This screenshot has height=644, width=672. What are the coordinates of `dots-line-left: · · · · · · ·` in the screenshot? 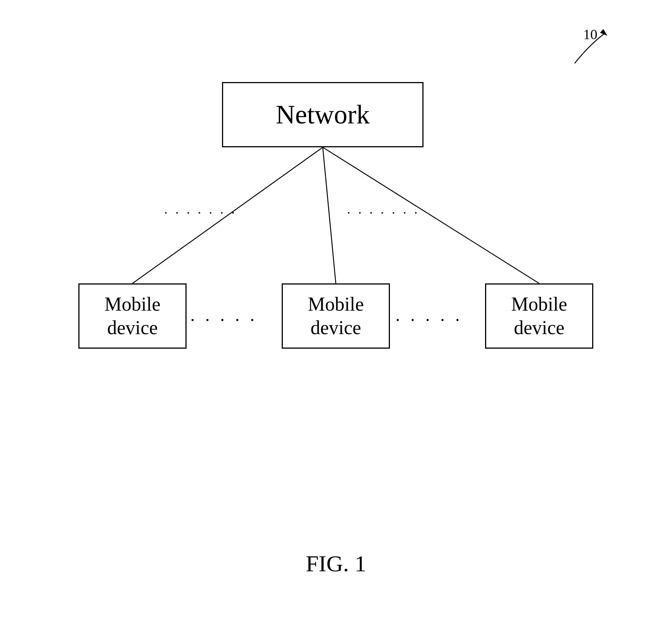 It's located at (201, 213).